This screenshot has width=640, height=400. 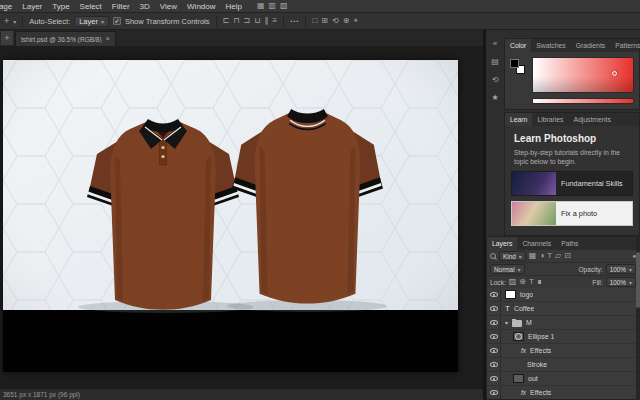 What do you see at coordinates (14, 22) in the screenshot?
I see `tool-preset-caret-icon` at bounding box center [14, 22].